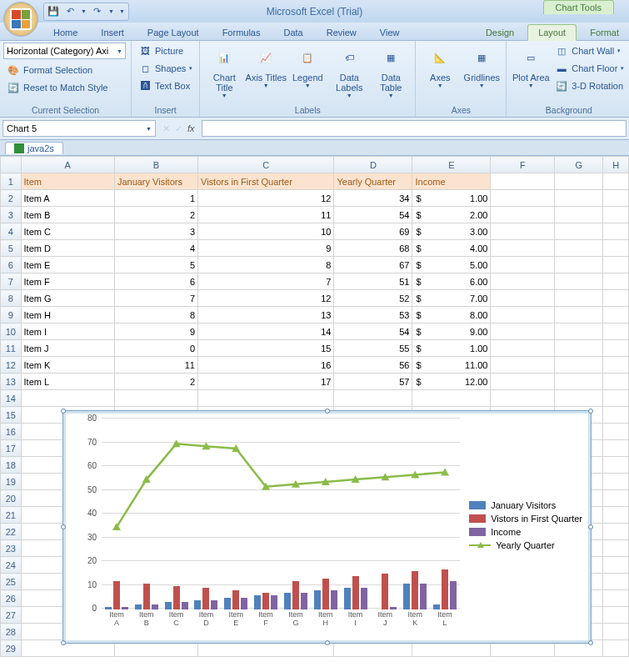 The height and width of the screenshot is (672, 629). Describe the element at coordinates (12, 515) in the screenshot. I see `row-header: 21` at that location.